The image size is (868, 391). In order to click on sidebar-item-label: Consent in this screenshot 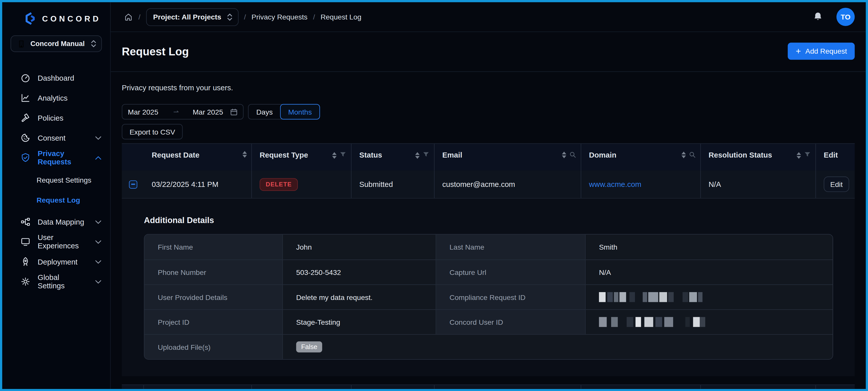, I will do `click(63, 138)`.